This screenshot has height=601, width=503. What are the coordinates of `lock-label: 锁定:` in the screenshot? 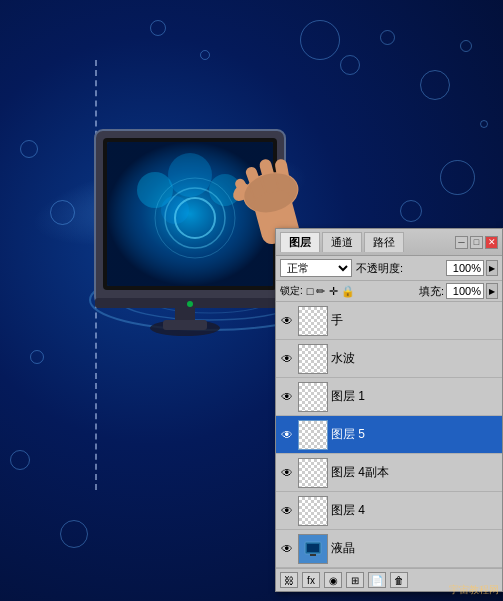 It's located at (292, 291).